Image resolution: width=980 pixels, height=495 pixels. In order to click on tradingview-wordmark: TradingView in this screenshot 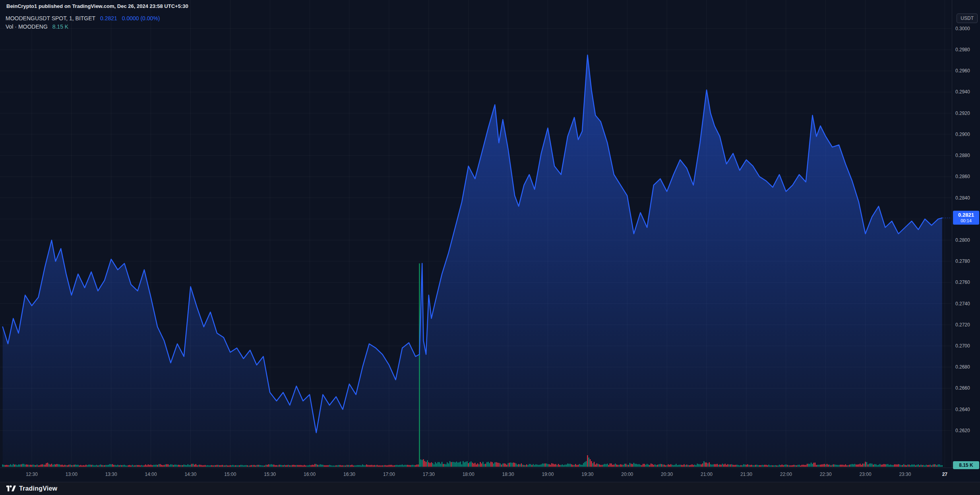, I will do `click(38, 489)`.